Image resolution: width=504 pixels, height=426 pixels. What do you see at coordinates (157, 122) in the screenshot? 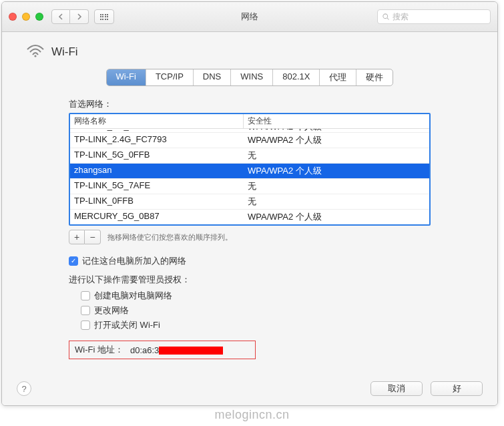
I see `column-network-name: 网络名称` at bounding box center [157, 122].